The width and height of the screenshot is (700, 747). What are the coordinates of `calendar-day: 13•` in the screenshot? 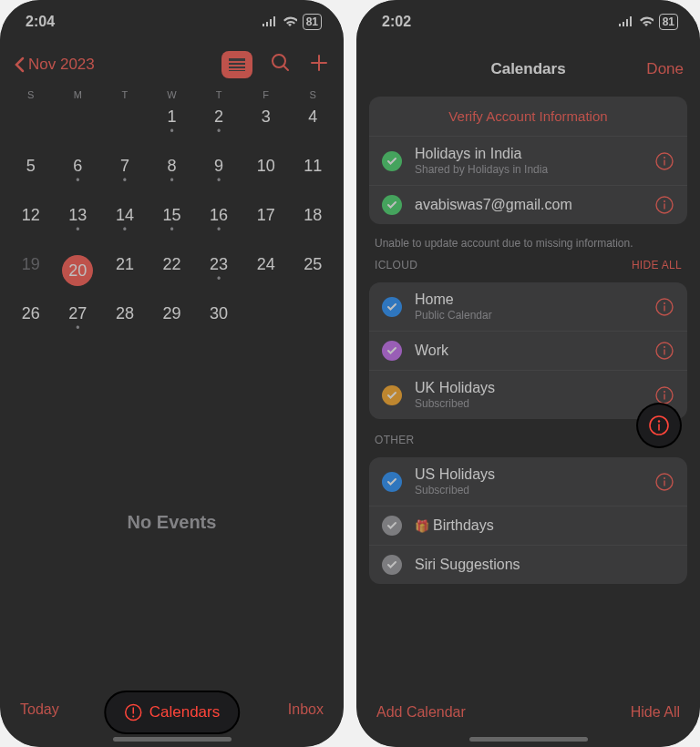 It's located at (78, 225).